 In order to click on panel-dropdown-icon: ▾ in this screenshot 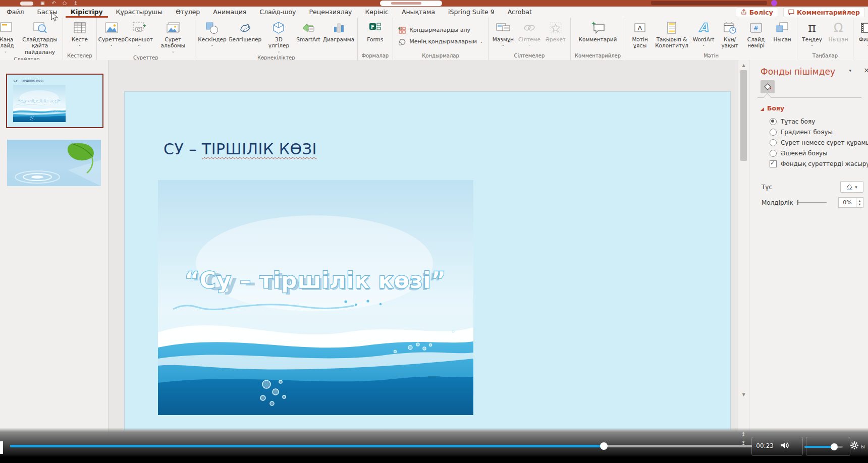, I will do `click(850, 71)`.